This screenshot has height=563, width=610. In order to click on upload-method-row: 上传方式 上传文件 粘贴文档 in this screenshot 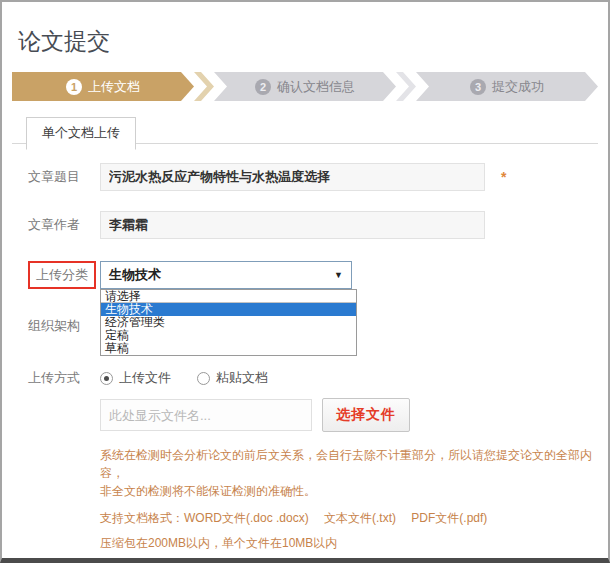, I will do `click(313, 378)`.